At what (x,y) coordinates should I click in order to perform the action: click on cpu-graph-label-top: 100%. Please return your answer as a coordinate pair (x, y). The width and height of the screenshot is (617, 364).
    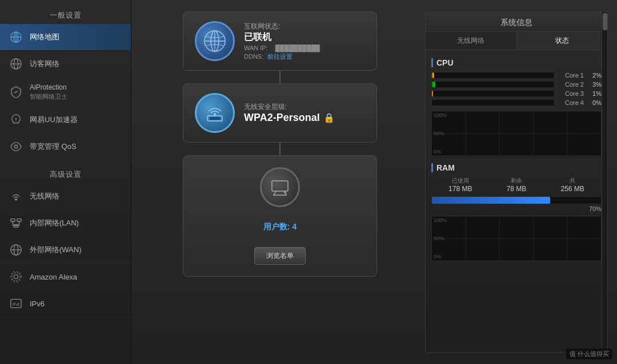
    Looking at the image, I should click on (440, 115).